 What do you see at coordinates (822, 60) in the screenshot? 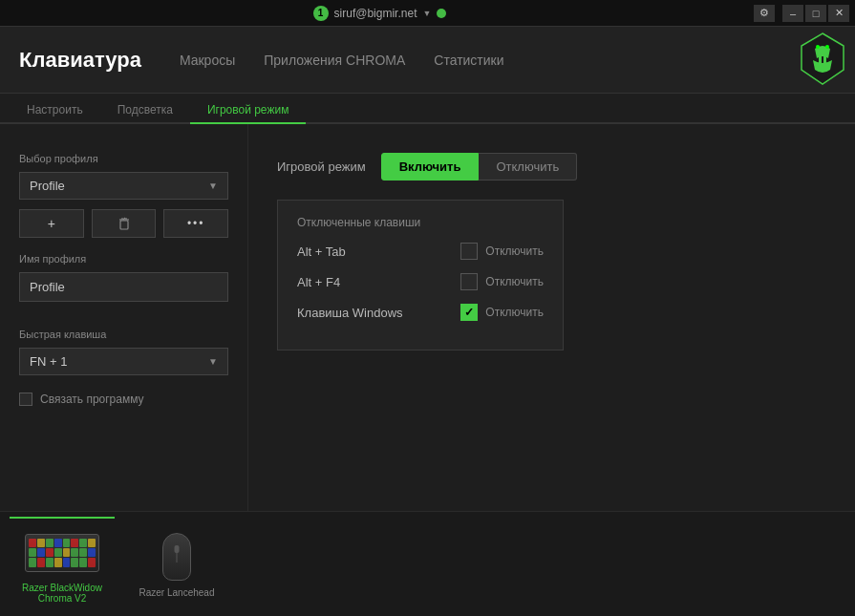
I see `razer-logo` at bounding box center [822, 60].